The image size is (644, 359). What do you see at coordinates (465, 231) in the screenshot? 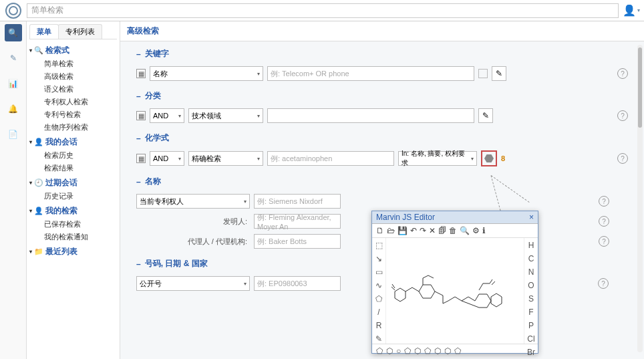
I see `editor-tool: 🔍` at bounding box center [465, 231].